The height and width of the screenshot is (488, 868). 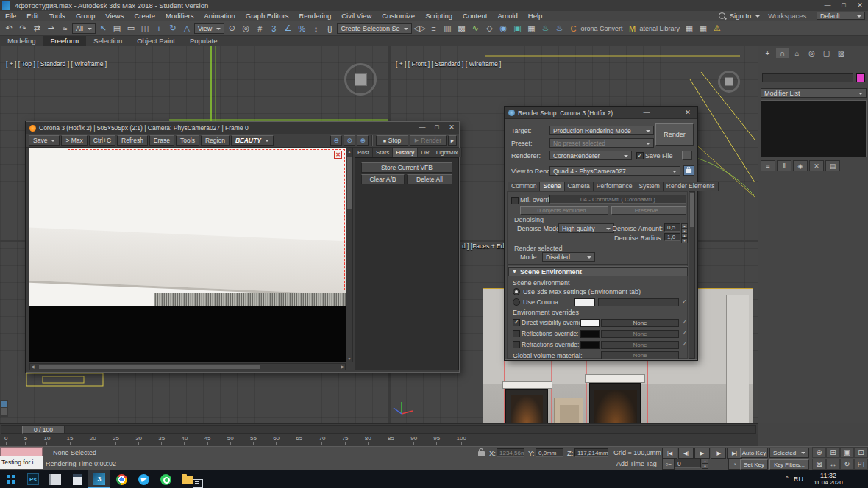 I want to click on selection-lock-icon, so click(x=481, y=454).